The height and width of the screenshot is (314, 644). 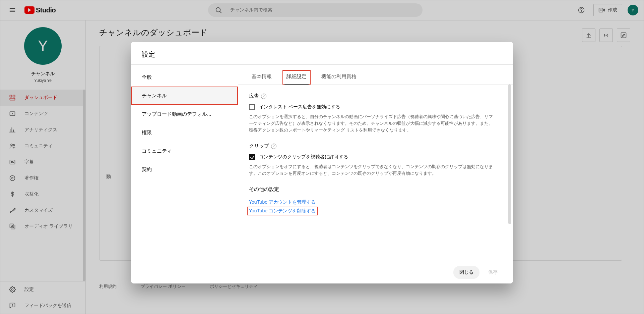 I want to click on clips-section-title: クリップ, so click(x=259, y=146).